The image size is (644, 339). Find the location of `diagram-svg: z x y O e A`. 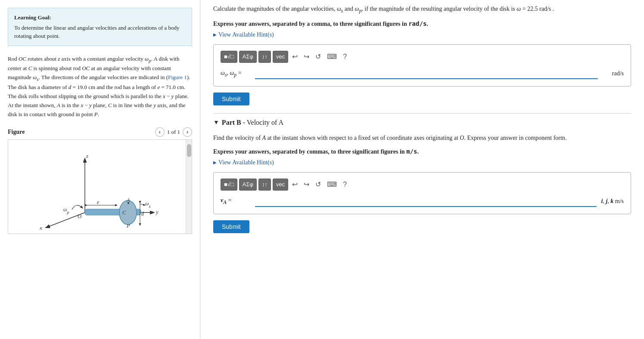

diagram-svg: z x y O e A is located at coordinates (100, 187).